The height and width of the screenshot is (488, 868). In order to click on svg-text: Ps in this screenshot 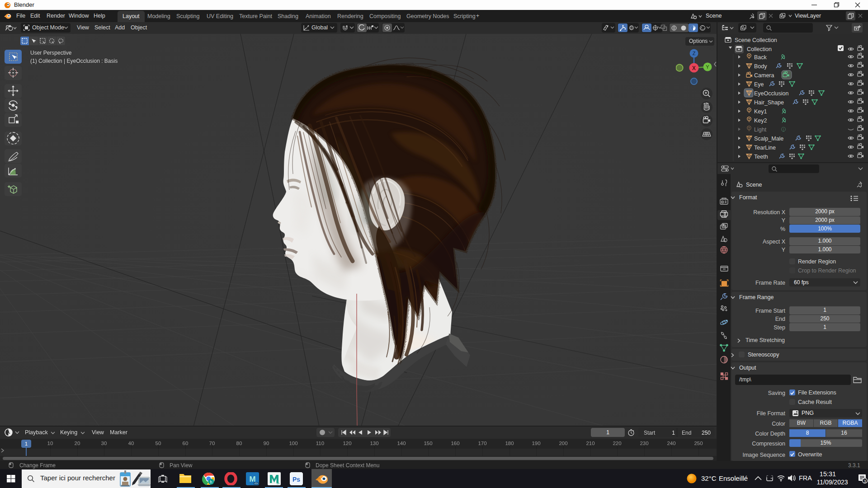, I will do `click(297, 479)`.